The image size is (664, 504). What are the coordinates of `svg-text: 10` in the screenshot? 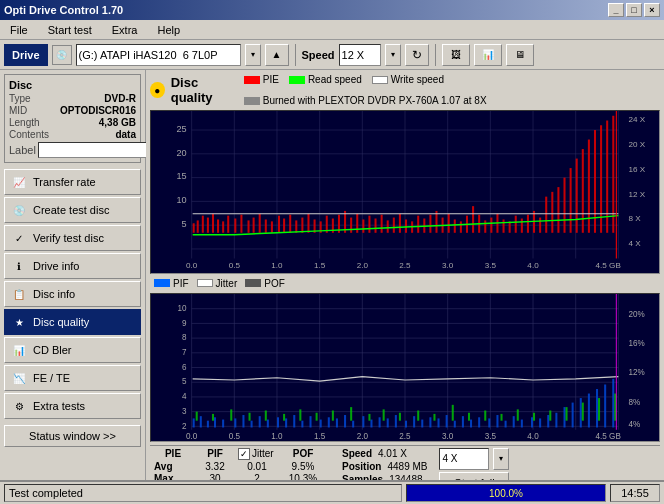 It's located at (182, 308).